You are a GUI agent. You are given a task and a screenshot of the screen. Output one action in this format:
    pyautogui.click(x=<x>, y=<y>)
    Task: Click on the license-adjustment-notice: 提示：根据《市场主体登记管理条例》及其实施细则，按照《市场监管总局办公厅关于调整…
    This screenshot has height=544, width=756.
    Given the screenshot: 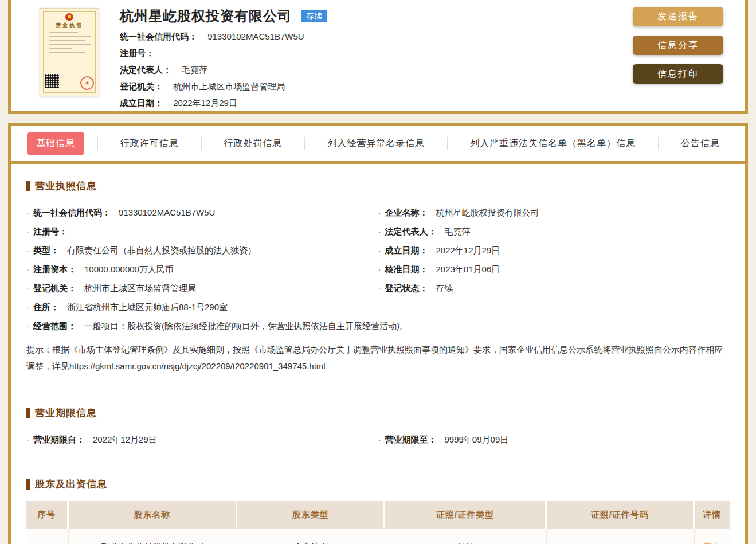 What is the action you would take?
    pyautogui.click(x=375, y=358)
    